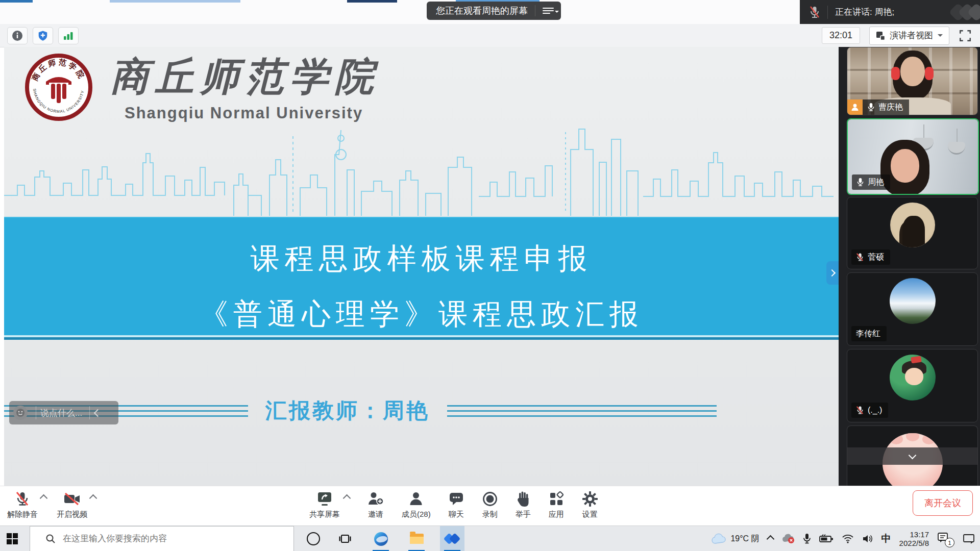 The width and height of the screenshot is (980, 551). Describe the element at coordinates (456, 503) in the screenshot. I see `chat-button: 聊天` at that location.